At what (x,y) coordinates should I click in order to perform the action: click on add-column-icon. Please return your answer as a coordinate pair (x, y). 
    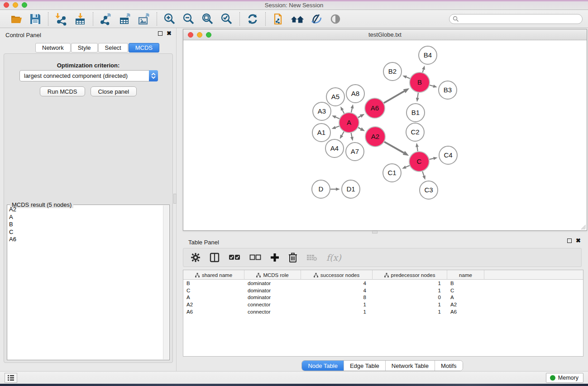
    Looking at the image, I should click on (275, 257).